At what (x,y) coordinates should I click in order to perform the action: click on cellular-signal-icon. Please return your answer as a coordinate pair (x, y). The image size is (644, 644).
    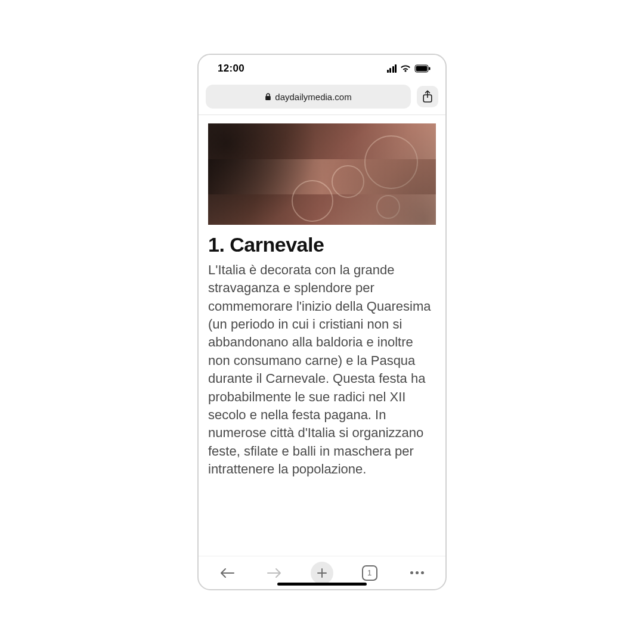
    Looking at the image, I should click on (392, 69).